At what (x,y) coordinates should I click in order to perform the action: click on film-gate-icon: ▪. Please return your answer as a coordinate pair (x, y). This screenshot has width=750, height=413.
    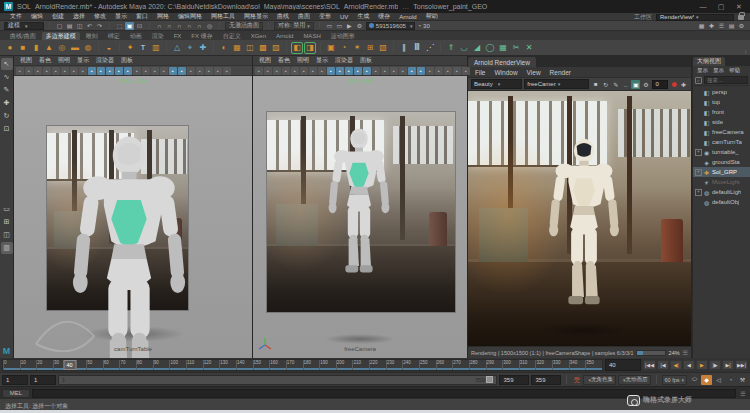
    Looking at the image, I should click on (331, 71).